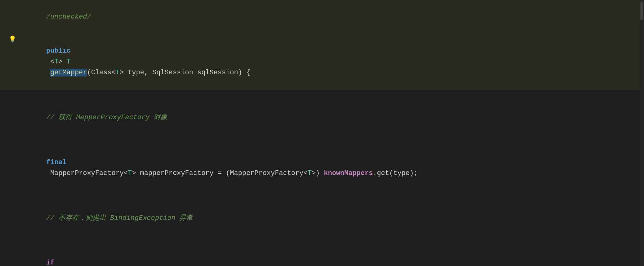 This screenshot has height=266, width=644. Describe the element at coordinates (62, 62) in the screenshot. I see `angle-close: >` at that location.